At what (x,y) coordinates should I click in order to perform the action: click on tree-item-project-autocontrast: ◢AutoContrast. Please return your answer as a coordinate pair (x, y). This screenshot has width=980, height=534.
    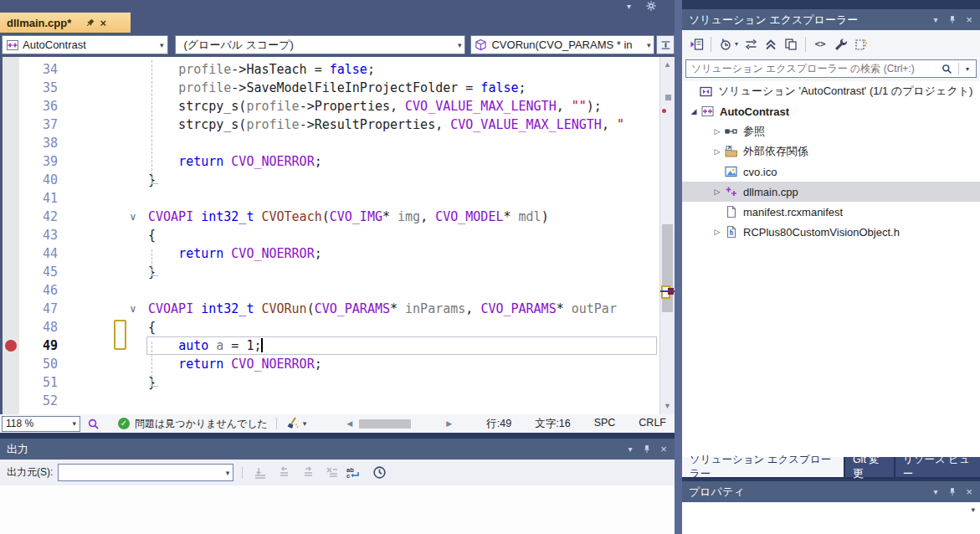
    Looking at the image, I should click on (831, 111).